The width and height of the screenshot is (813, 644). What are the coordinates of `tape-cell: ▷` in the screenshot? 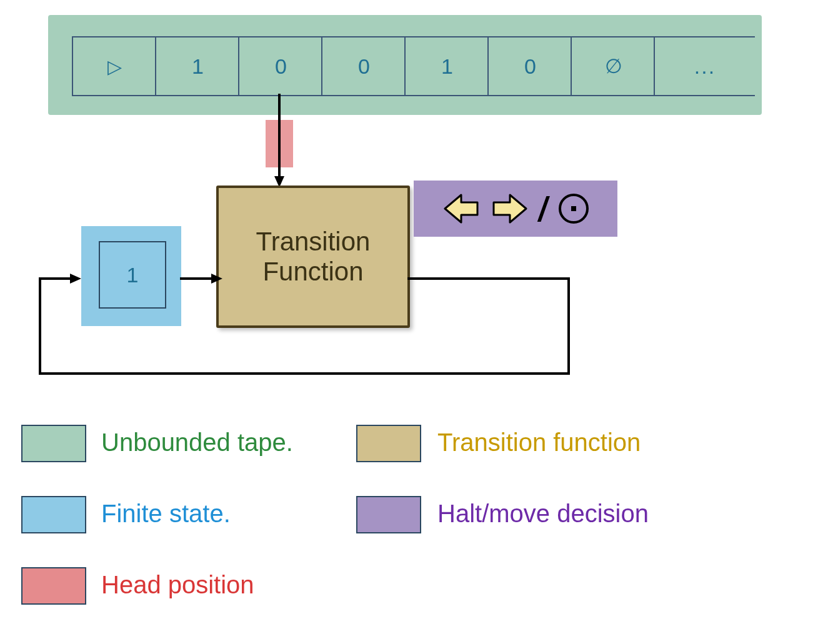 It's located at (114, 66).